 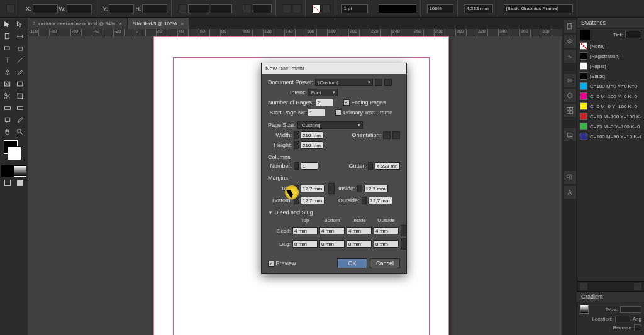 What do you see at coordinates (611, 86) in the screenshot?
I see `swatch-row: C=100 M=0 Y=0 K=0` at bounding box center [611, 86].